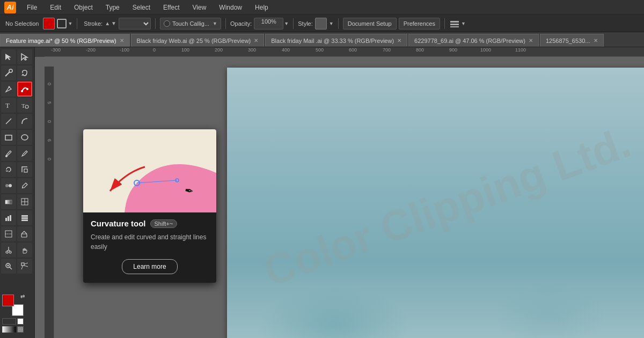  I want to click on rectangle-tool, so click(9, 137).